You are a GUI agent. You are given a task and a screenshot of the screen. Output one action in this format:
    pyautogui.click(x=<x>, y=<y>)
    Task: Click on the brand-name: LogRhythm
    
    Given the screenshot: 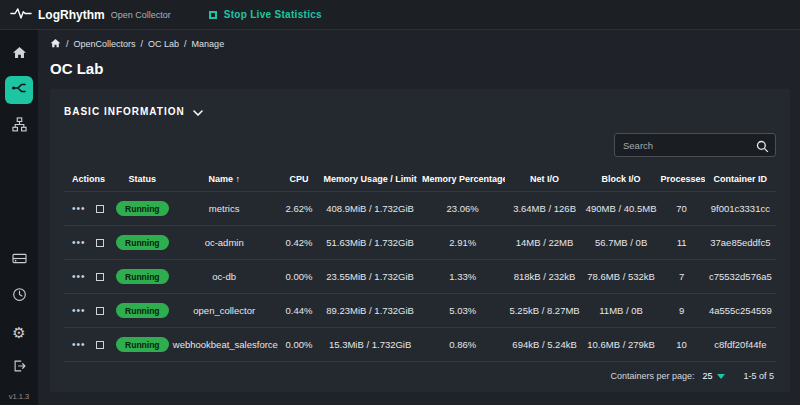 What is the action you would take?
    pyautogui.click(x=72, y=15)
    